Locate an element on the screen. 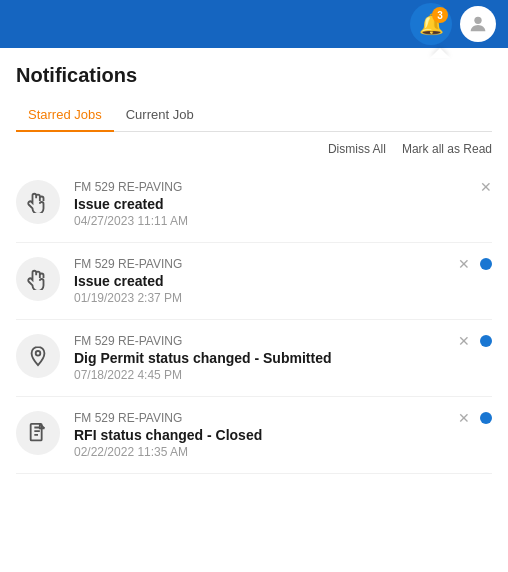 The image size is (508, 572). notification-icon-pin is located at coordinates (38, 356).